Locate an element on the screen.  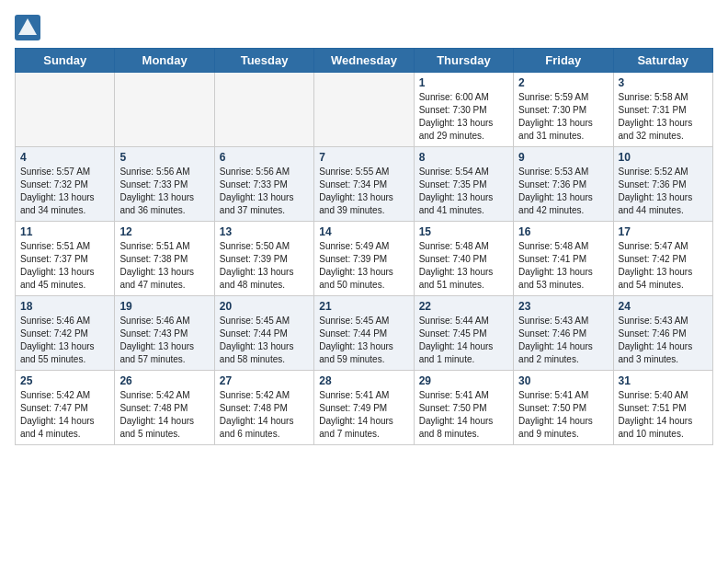
calendar-cell: 24Sunrise: 5:43 AMSunset: 7:46 PMDayligh… is located at coordinates (663, 333).